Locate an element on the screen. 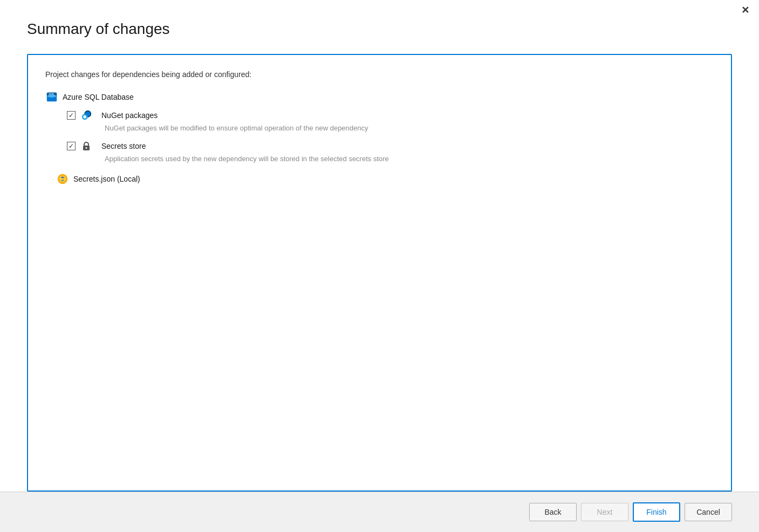 The height and width of the screenshot is (532, 759). cancel-button: Cancel is located at coordinates (708, 512).